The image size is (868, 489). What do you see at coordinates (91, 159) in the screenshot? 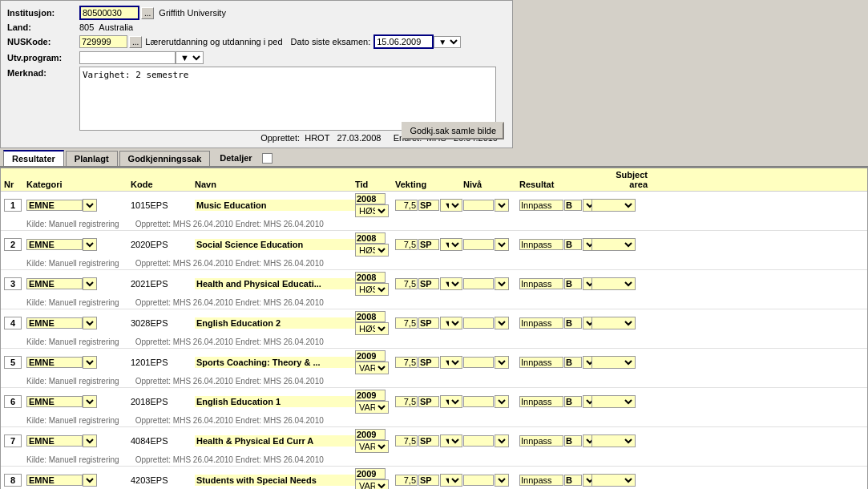
I see `tab-planlagt: Planlagt` at bounding box center [91, 159].